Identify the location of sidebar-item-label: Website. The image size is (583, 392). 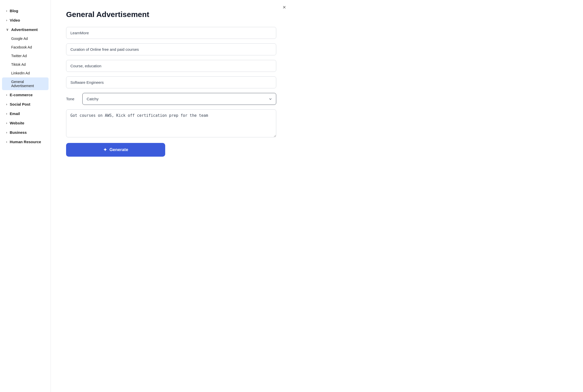
(17, 123).